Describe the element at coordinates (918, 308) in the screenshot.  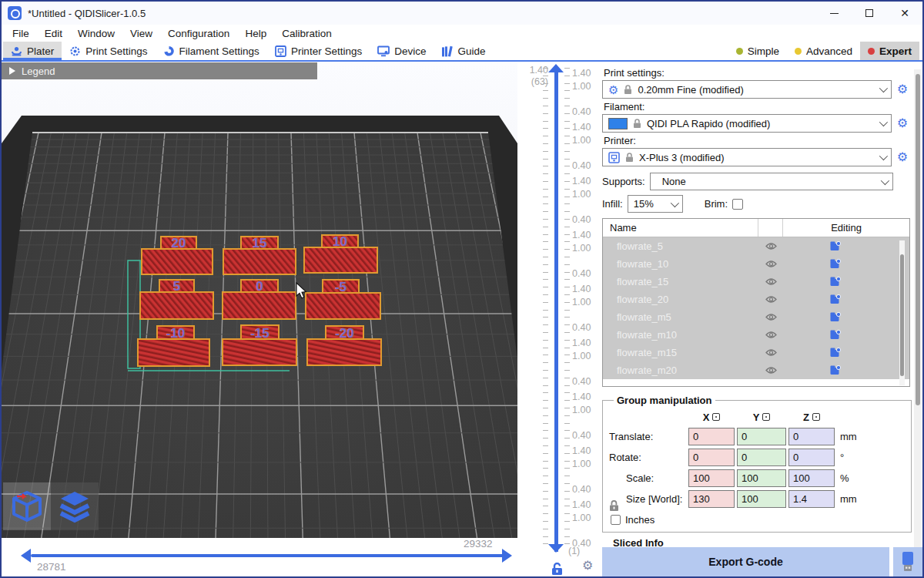
I see `panel-scrollbar` at that location.